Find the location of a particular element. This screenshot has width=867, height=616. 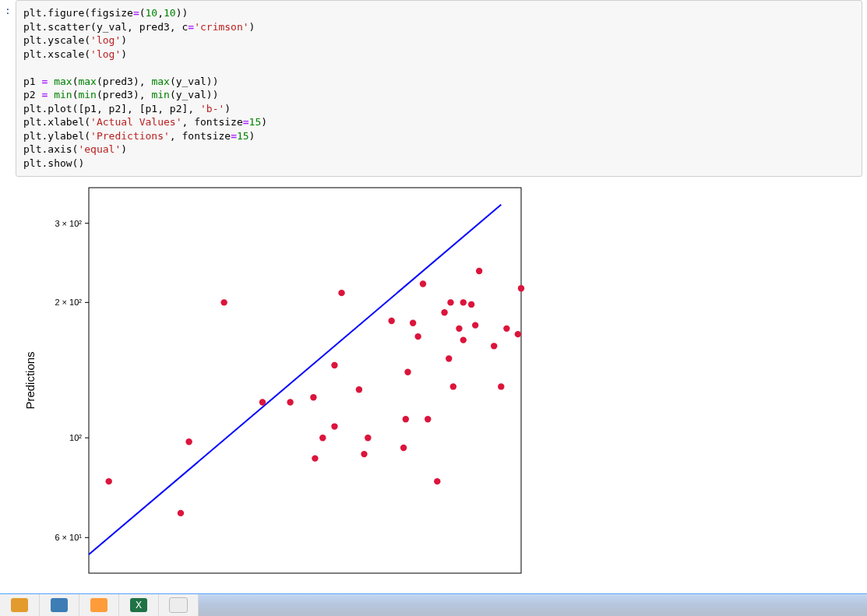

svg-text: 3 × 10² is located at coordinates (69, 223).